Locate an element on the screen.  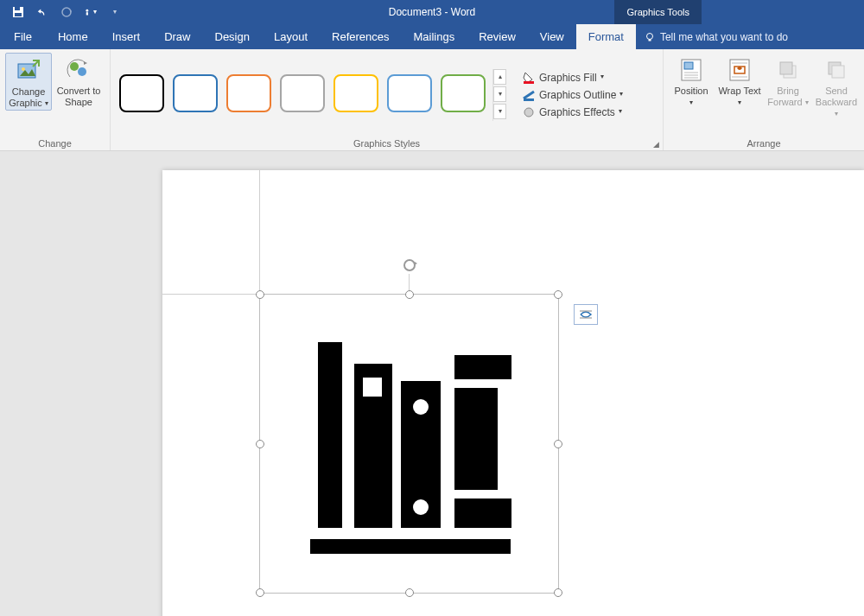
resize-handle-s is located at coordinates (410, 593).